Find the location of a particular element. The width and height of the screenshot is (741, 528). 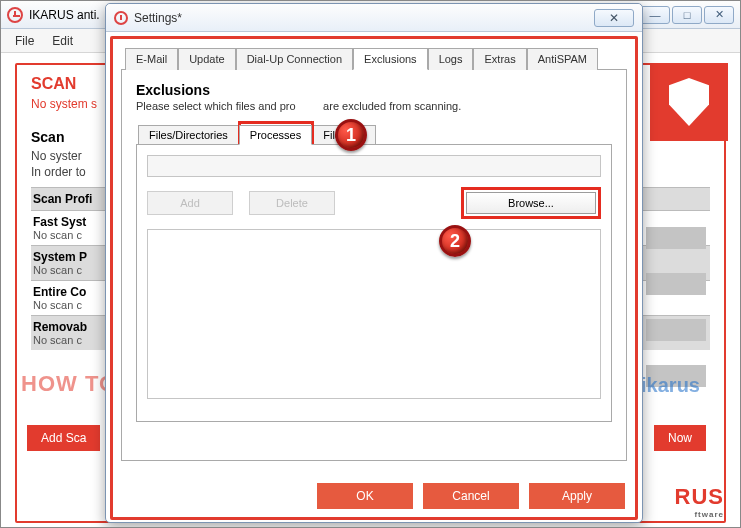

apply-button: Apply is located at coordinates (577, 496).